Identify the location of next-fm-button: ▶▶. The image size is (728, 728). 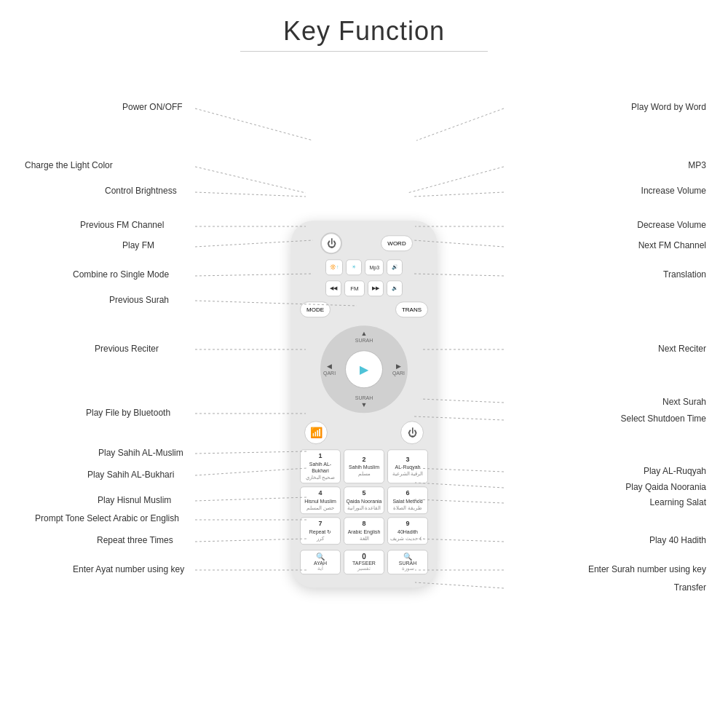
(376, 288).